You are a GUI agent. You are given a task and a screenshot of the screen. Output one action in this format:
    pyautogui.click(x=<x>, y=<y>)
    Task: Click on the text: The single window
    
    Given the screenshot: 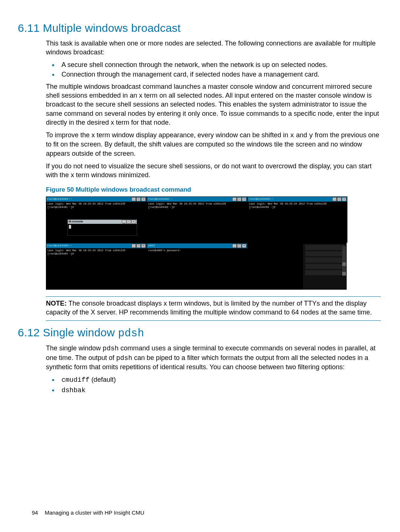 What is the action you would take?
    pyautogui.click(x=74, y=348)
    